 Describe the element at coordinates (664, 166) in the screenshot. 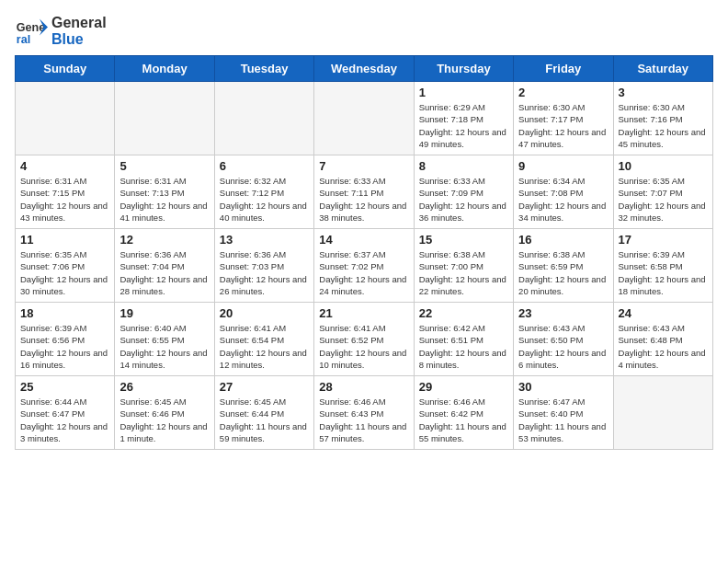

I see `day-number: 10` at that location.